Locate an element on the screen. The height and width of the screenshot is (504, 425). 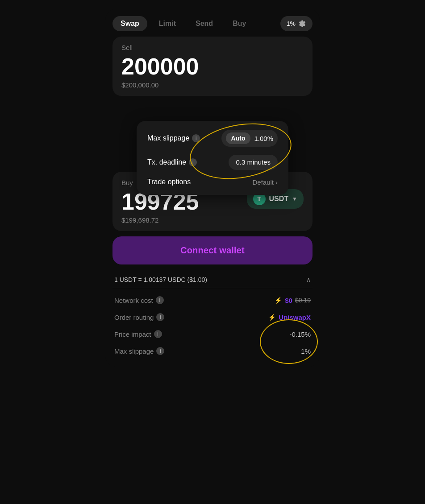
lightning-icon-routing: ⚡ is located at coordinates (272, 317).